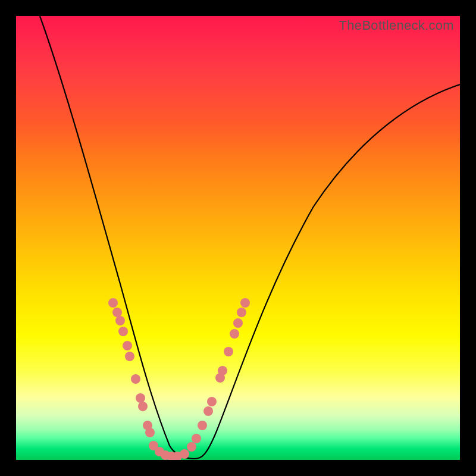  What do you see at coordinates (396, 26) in the screenshot?
I see `watermark-text: TheBottleneck.com` at bounding box center [396, 26].